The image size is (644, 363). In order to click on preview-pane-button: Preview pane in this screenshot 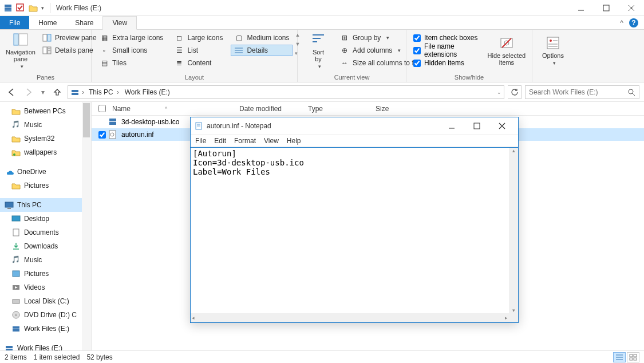, I will do `click(70, 38)`.